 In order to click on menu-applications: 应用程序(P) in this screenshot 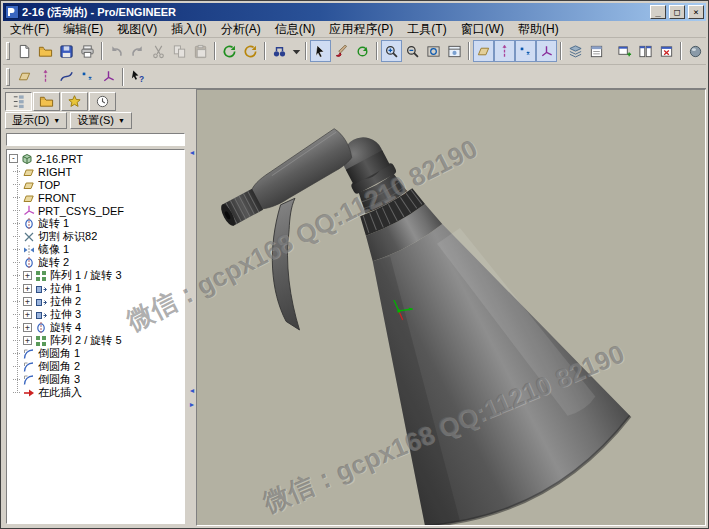, I will do `click(361, 30)`.